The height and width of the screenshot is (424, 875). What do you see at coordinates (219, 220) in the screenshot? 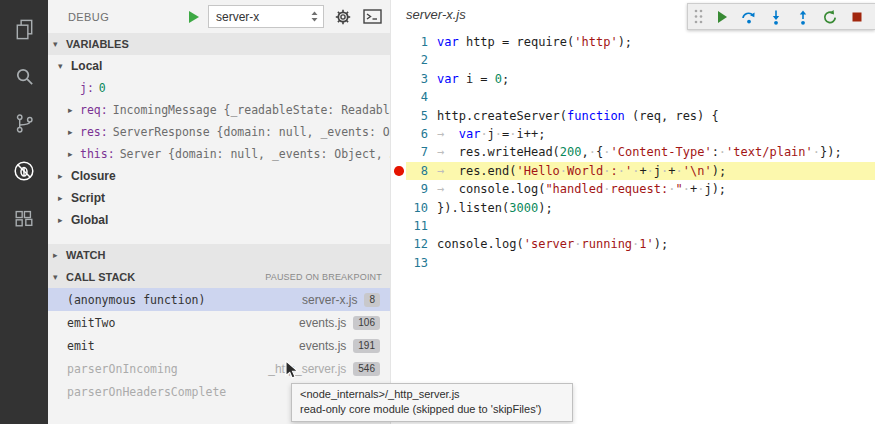
I see `scope-global: ▸Global` at bounding box center [219, 220].